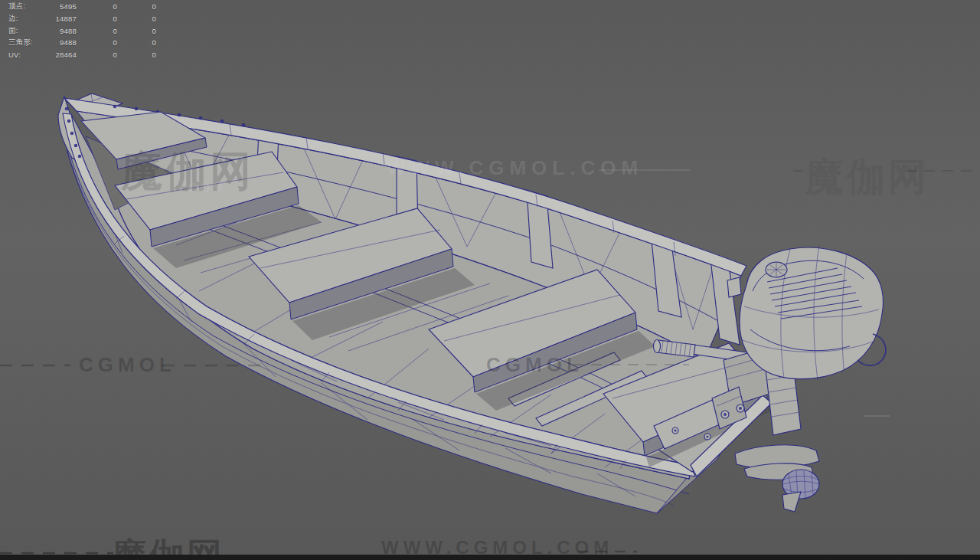 The height and width of the screenshot is (560, 980). What do you see at coordinates (734, 287) in the screenshot?
I see `cowling-latch` at bounding box center [734, 287].